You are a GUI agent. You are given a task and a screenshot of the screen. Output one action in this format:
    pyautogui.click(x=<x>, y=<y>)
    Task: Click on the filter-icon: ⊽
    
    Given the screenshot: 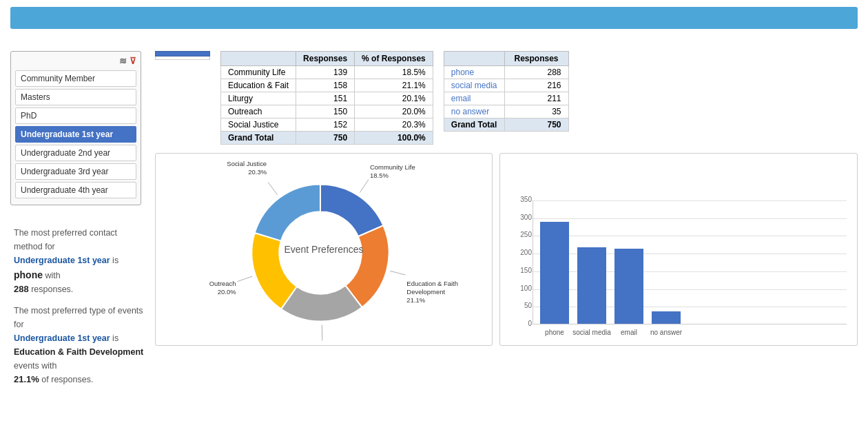 What is the action you would take?
    pyautogui.click(x=133, y=61)
    